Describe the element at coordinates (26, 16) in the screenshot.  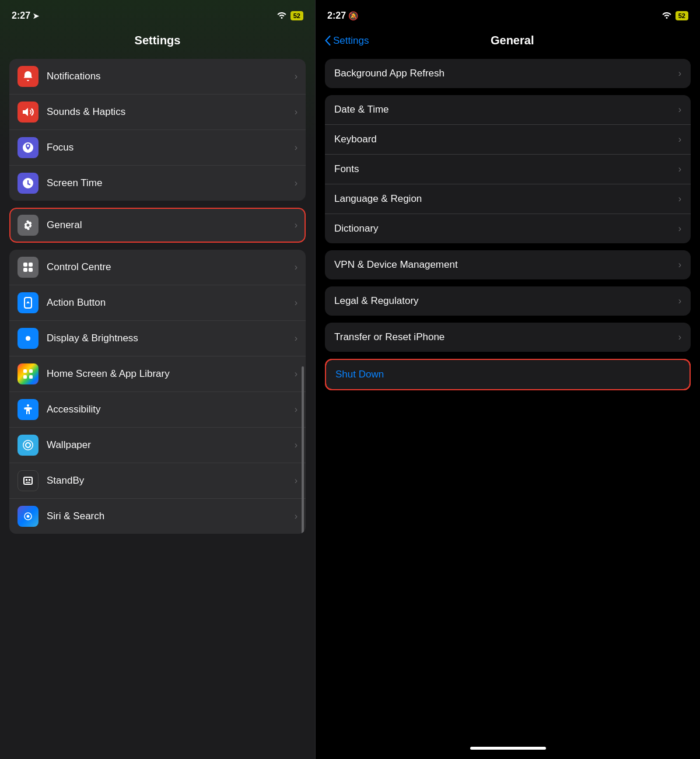
I see `left-status-left: 2:27 ➤` at that location.